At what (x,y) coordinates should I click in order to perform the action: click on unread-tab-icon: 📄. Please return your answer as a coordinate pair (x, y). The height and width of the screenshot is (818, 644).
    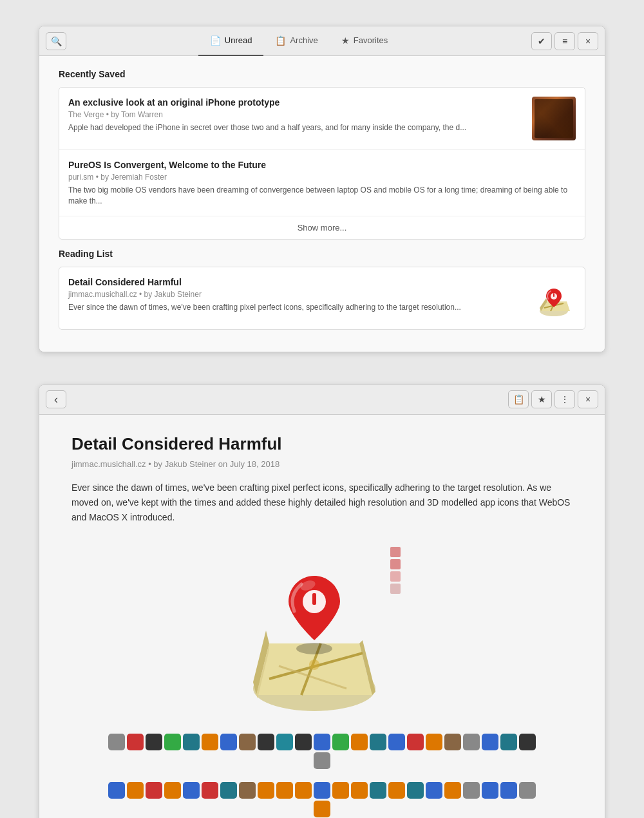
    Looking at the image, I should click on (215, 41).